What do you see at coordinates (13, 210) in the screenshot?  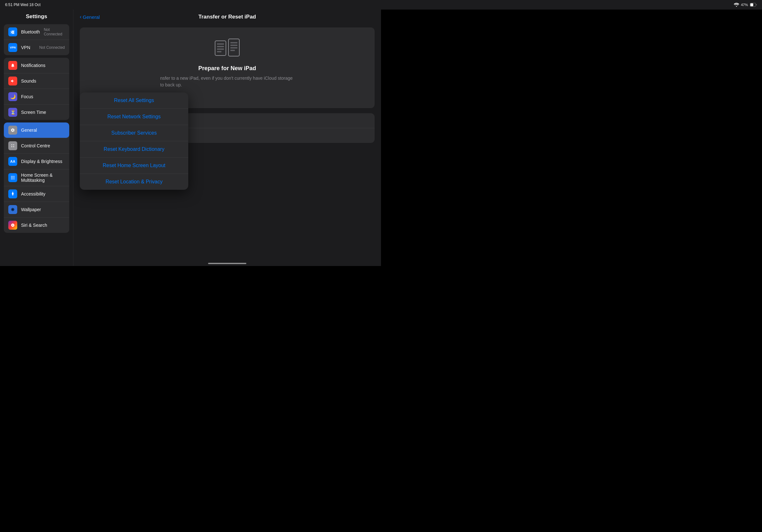 I see `wallpaper-icon: ❋` at bounding box center [13, 210].